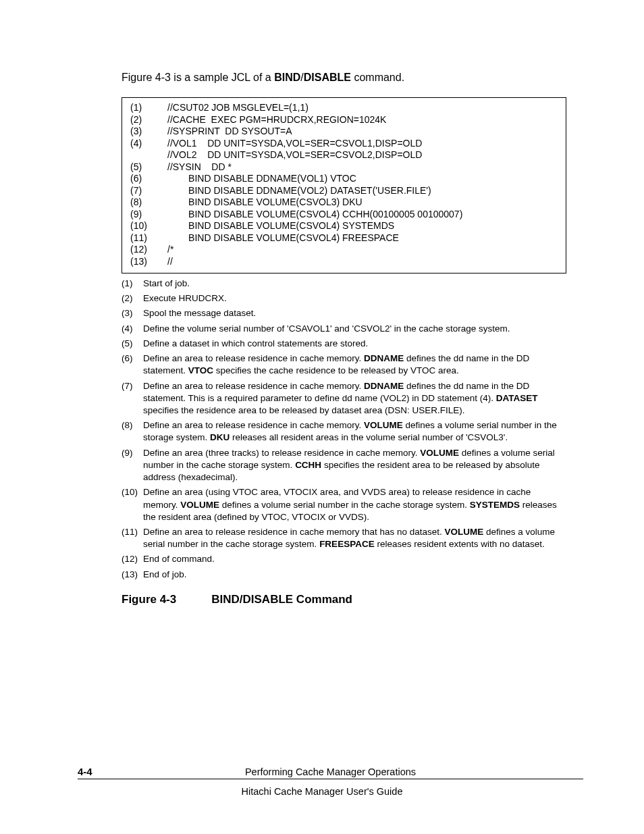 The height and width of the screenshot is (834, 644). What do you see at coordinates (344, 344) in the screenshot?
I see `note-item: (5)Define a dataset in which control sta…` at bounding box center [344, 344].